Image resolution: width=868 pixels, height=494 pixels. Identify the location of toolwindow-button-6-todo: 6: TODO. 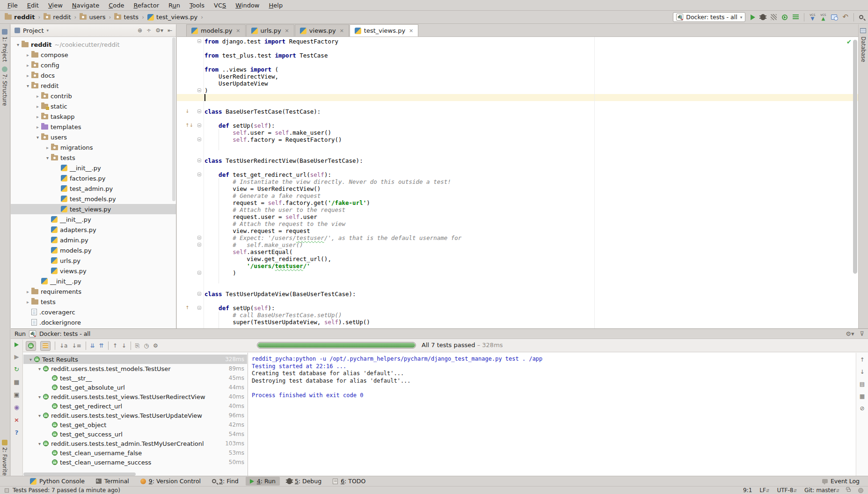
(349, 481).